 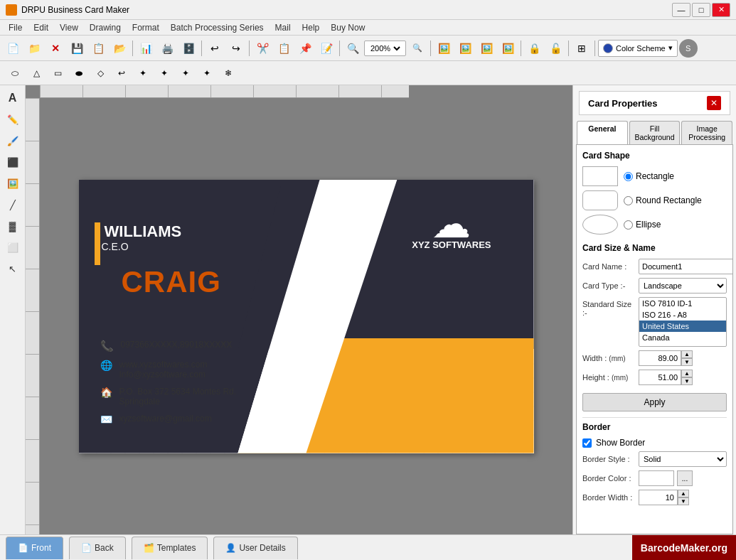 I want to click on tool-cursor: ↖, so click(x=13, y=269).